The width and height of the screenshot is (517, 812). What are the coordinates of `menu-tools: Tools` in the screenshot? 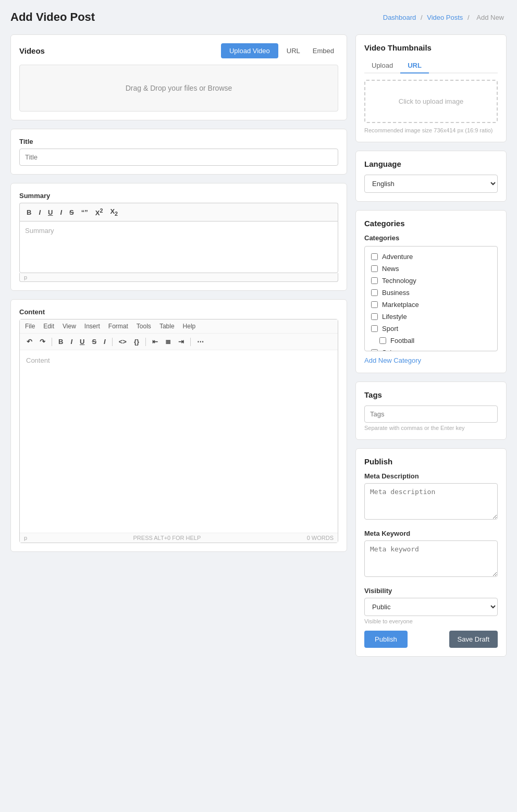 It's located at (144, 326).